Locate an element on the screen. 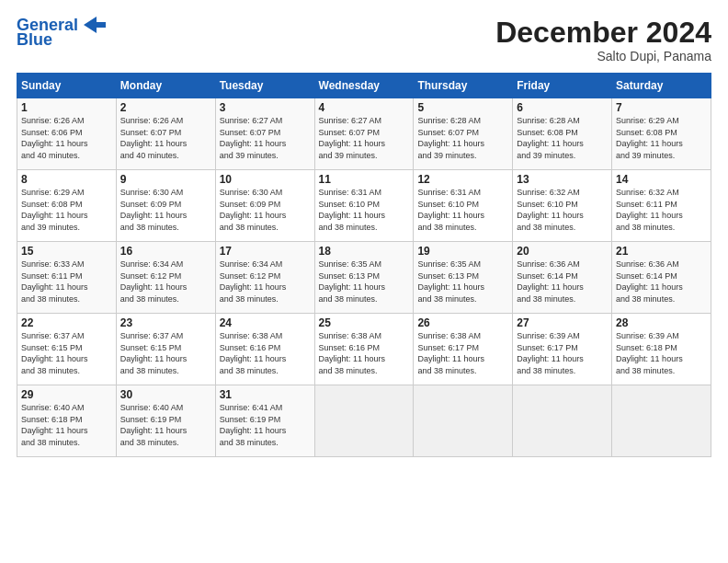  day-info: Sunrise: 6:28 AM Sunset: 6:08 PM Dayligh… is located at coordinates (563, 138).